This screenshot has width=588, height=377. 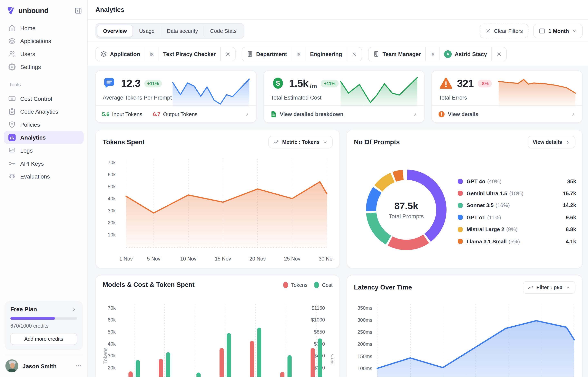 What do you see at coordinates (44, 136) in the screenshot?
I see `sidebar-nav-tools: Cost ControlCode AnalyticsPoliciesAnalyt…` at bounding box center [44, 136].